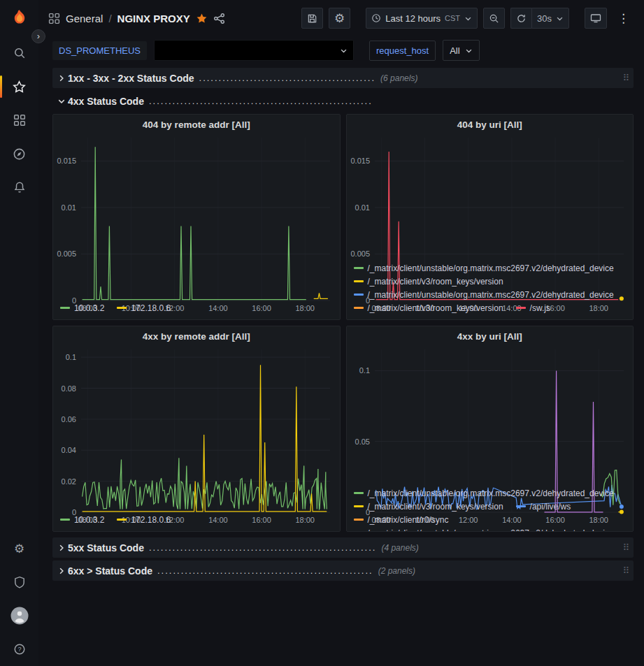  What do you see at coordinates (399, 78) in the screenshot?
I see `panel-count: (6 panels)` at bounding box center [399, 78].